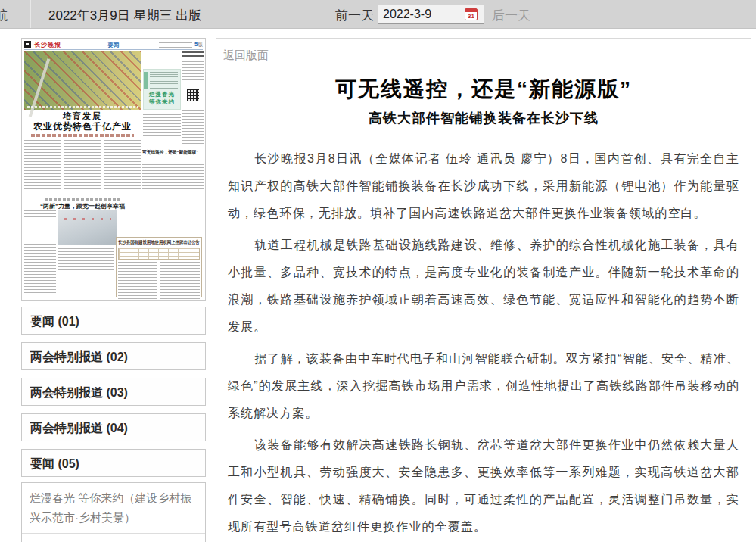 Image resolution: width=756 pixels, height=542 pixels. I want to click on thumb-mid-headline-text: “两新”力量，跟党一起创享幸福, so click(82, 206).